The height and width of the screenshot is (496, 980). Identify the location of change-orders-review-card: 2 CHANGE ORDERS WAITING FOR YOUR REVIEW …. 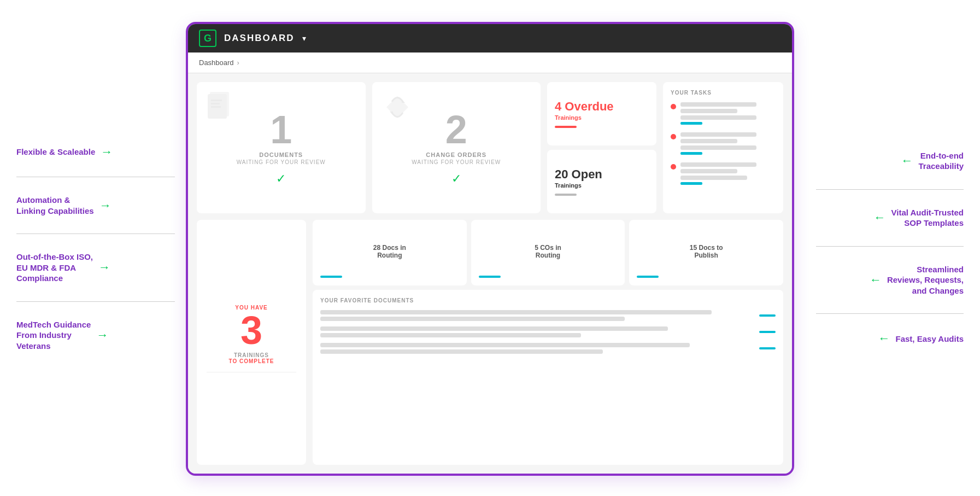
(457, 148).